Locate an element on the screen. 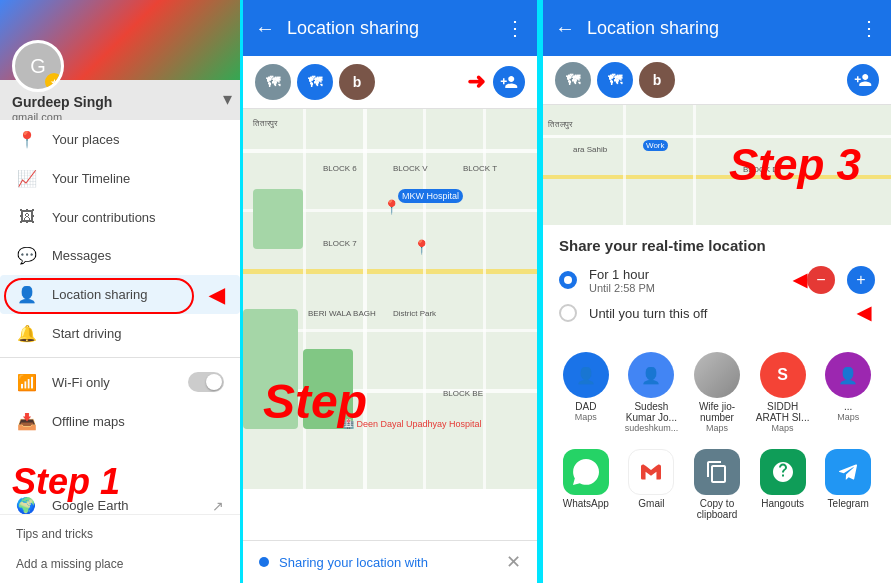 Image resolution: width=894 pixels, height=583 pixels. add-missing-place-link: Add a missing place is located at coordinates (120, 564).